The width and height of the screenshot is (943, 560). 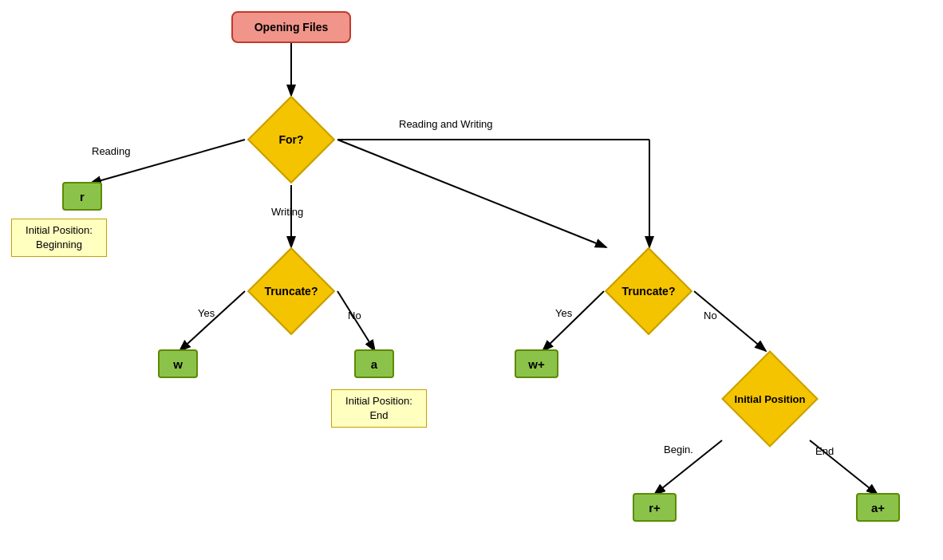 I want to click on w-node: w, so click(x=178, y=364).